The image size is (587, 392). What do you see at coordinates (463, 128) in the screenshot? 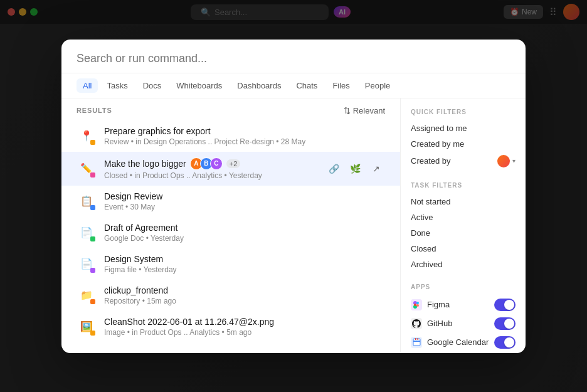
I see `filter-assigned-to-me: Assigned to me` at bounding box center [463, 128].